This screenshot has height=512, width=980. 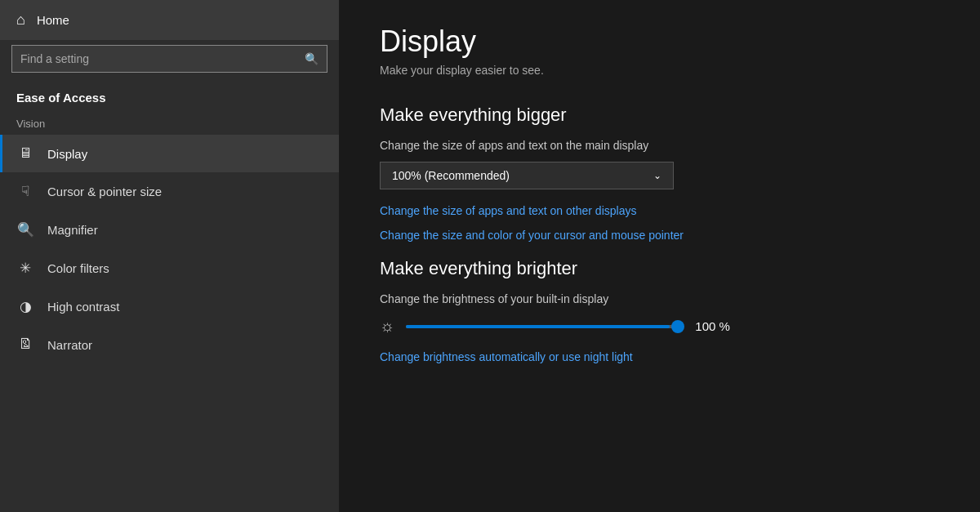 What do you see at coordinates (70, 345) in the screenshot?
I see `narrator-label: Narrator` at bounding box center [70, 345].